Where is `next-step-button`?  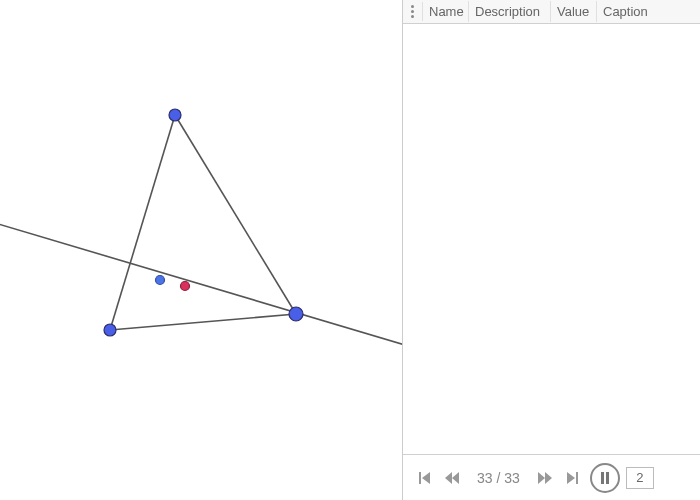 next-step-button is located at coordinates (545, 478).